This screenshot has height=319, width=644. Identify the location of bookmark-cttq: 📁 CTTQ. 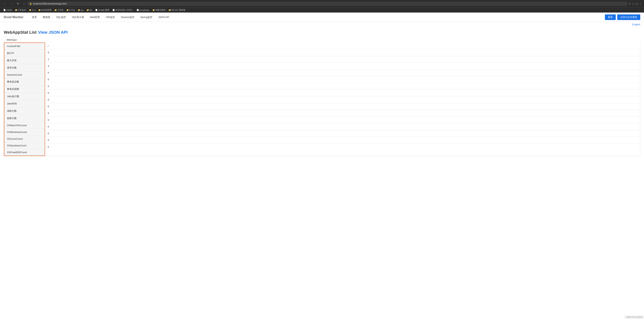
(70, 10).